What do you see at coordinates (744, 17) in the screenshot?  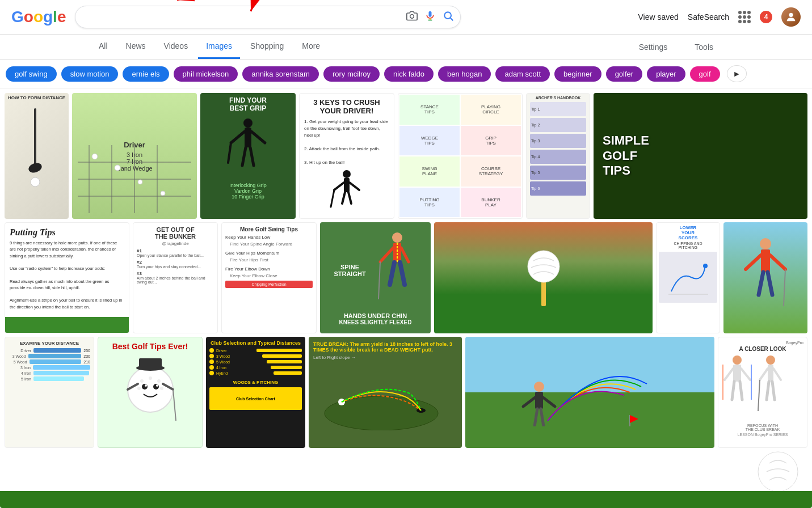 I see `apps-grid-icon` at bounding box center [744, 17].